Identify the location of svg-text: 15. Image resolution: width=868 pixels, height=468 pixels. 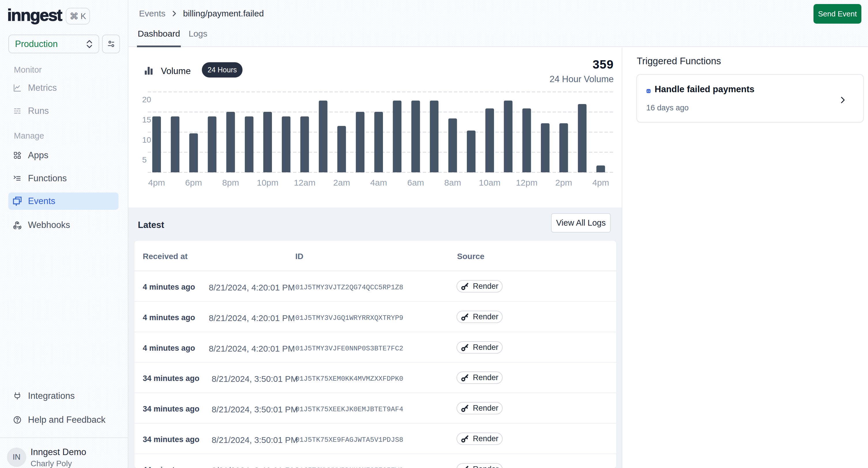
(147, 120).